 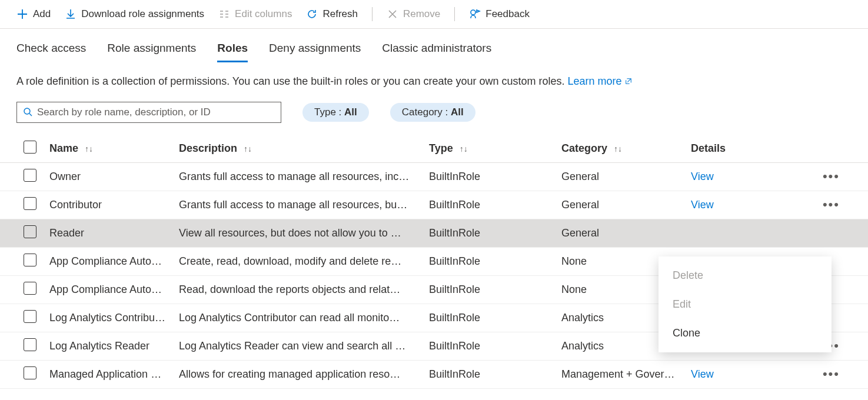 What do you see at coordinates (745, 333) in the screenshot?
I see `menu-clone: Clone` at bounding box center [745, 333].